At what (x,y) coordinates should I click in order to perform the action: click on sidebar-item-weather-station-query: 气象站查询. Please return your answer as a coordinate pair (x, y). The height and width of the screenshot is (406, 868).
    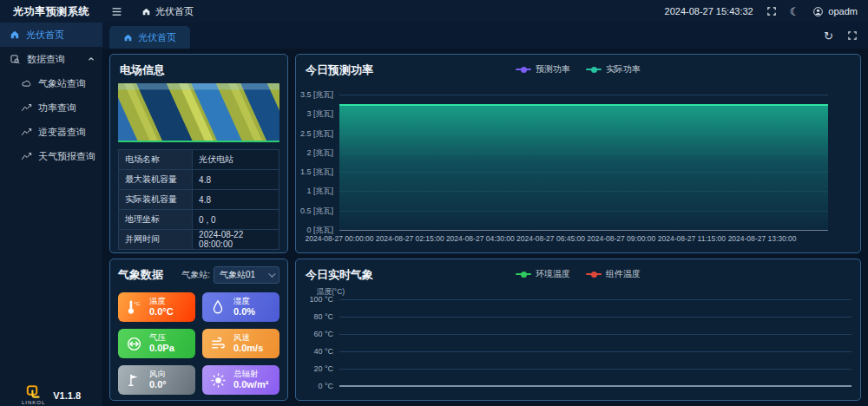
    Looking at the image, I should click on (51, 83).